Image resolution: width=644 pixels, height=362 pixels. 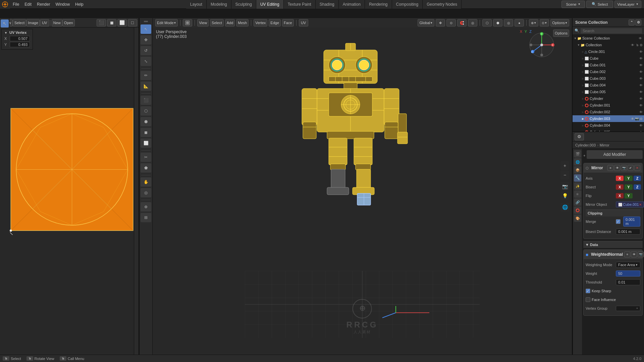 I want to click on viewport-material: ◎, so click(x=508, y=23).